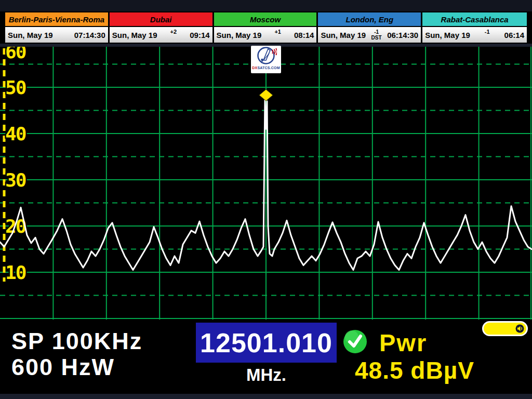  Describe the element at coordinates (475, 35) in the screenshot. I see `clock-time-rabat: Sun, May 19 -1 06:14` at that location.